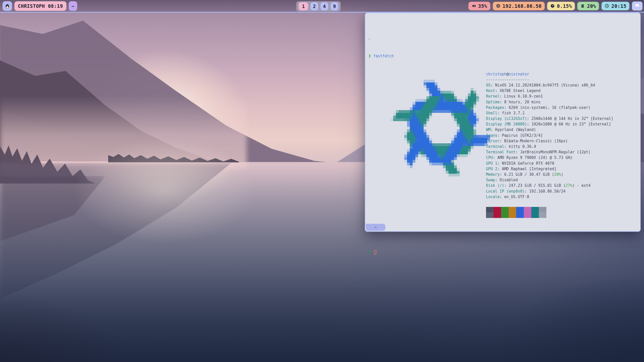 This screenshot has height=362, width=644. What do you see at coordinates (7, 6) in the screenshot?
I see `tux-icon` at bounding box center [7, 6].